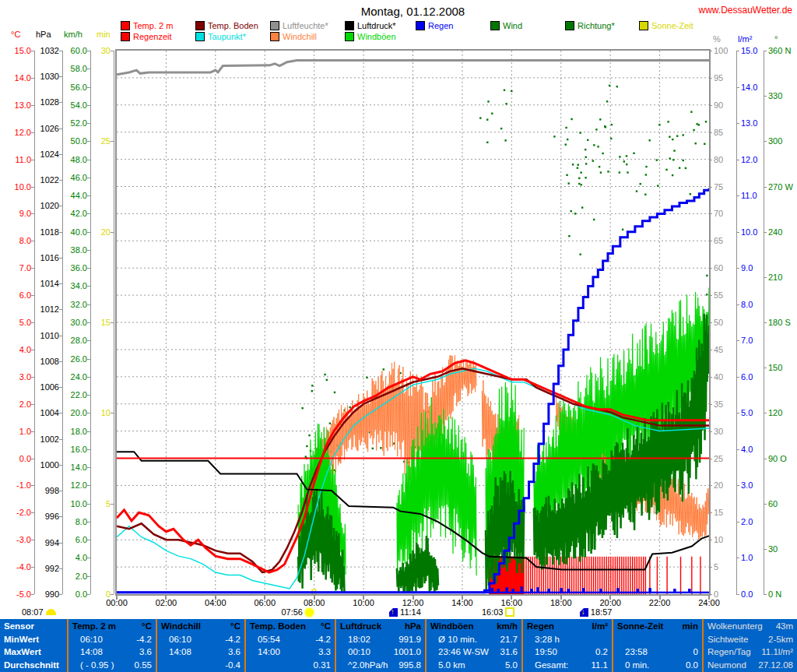 This screenshot has width=797, height=672. I want to click on table-row: 23:580, so click(658, 653).